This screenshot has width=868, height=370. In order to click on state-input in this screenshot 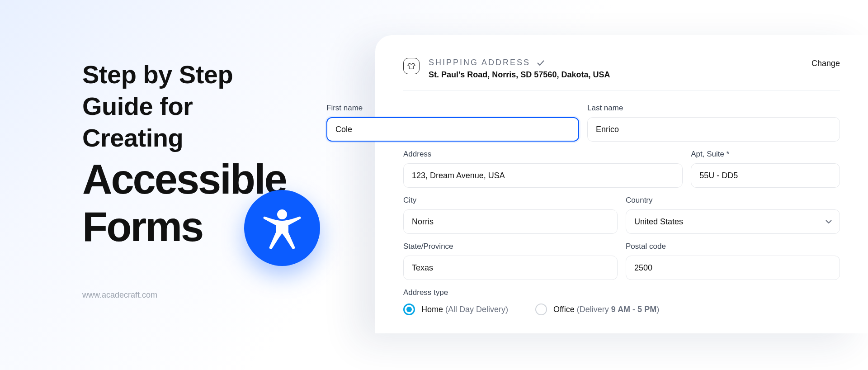, I will do `click(510, 268)`.